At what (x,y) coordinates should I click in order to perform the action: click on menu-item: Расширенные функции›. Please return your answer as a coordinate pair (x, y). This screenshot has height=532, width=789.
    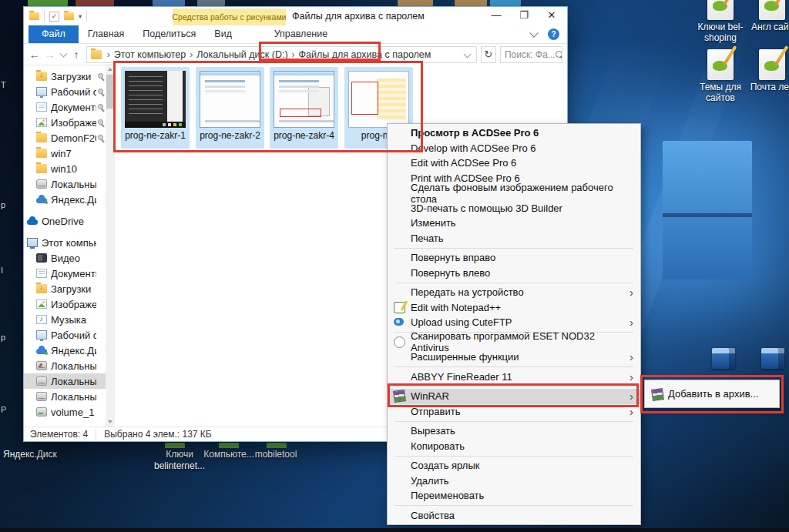
    Looking at the image, I should click on (514, 357).